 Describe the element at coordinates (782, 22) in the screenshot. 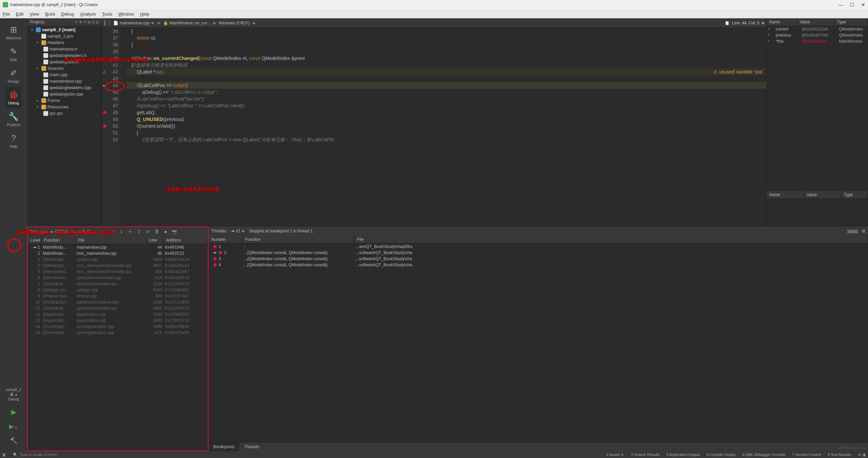

I see `locals-col-name: Name` at that location.